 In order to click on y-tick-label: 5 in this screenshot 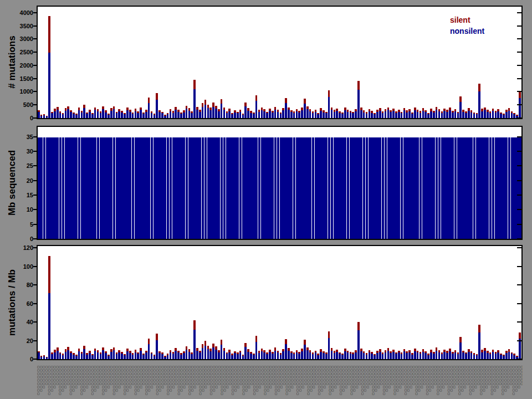, I will do `click(17, 224)`.